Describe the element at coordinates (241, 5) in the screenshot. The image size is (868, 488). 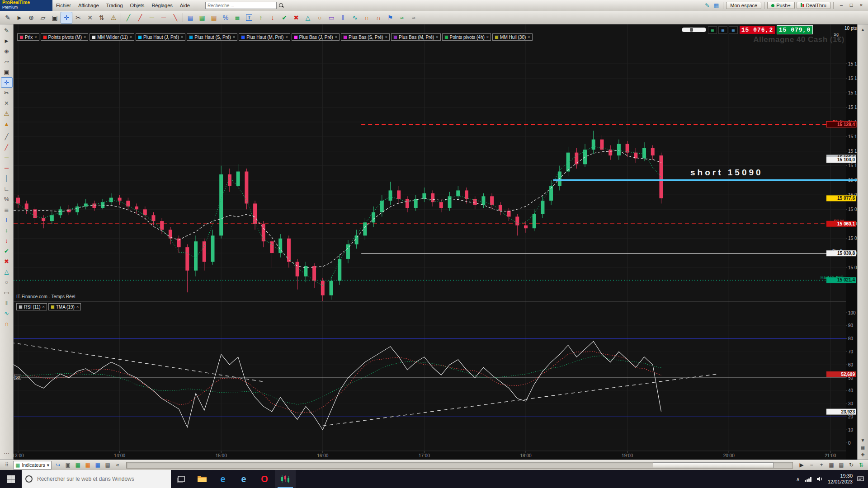
I see `search-input` at that location.